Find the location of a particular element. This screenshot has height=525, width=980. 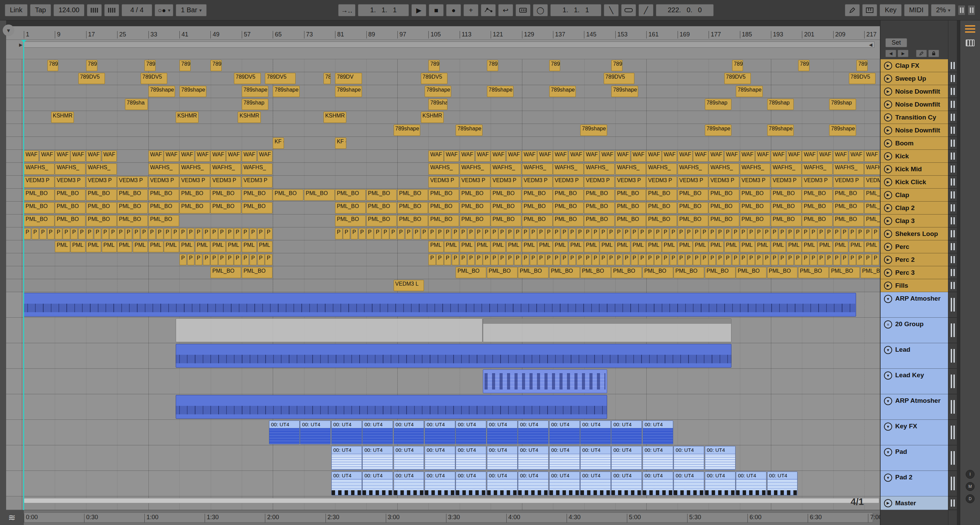

metronome-button: ○● ▾ is located at coordinates (164, 10).